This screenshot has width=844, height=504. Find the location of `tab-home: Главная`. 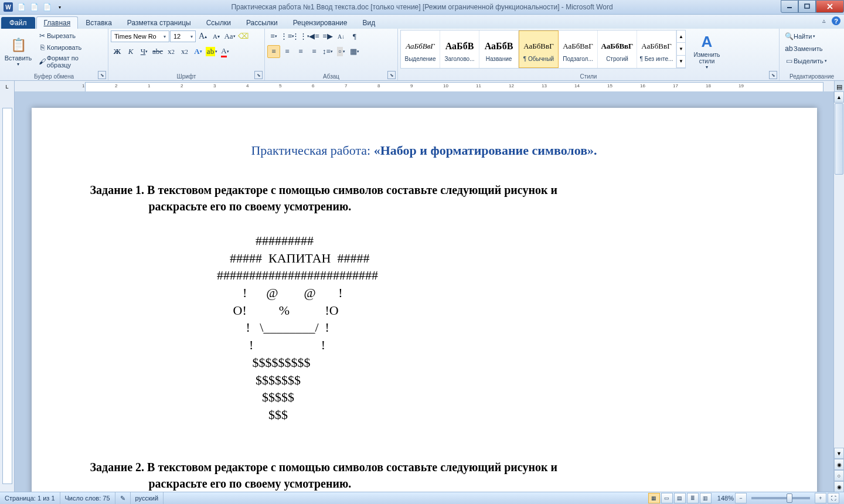

tab-home: Главная is located at coordinates (57, 22).